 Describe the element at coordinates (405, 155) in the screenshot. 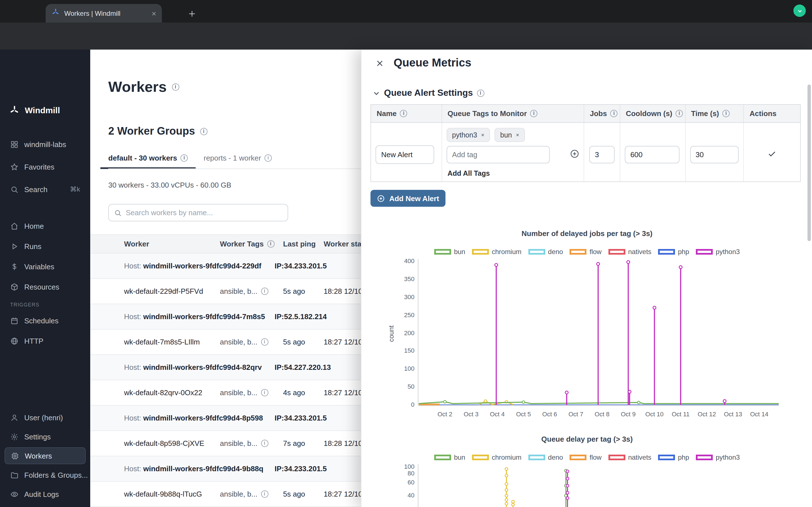

I see `alert-name-input` at that location.